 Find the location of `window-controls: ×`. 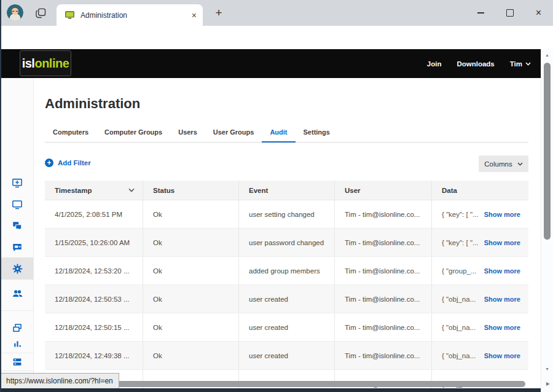

window-controls: × is located at coordinates (510, 13).